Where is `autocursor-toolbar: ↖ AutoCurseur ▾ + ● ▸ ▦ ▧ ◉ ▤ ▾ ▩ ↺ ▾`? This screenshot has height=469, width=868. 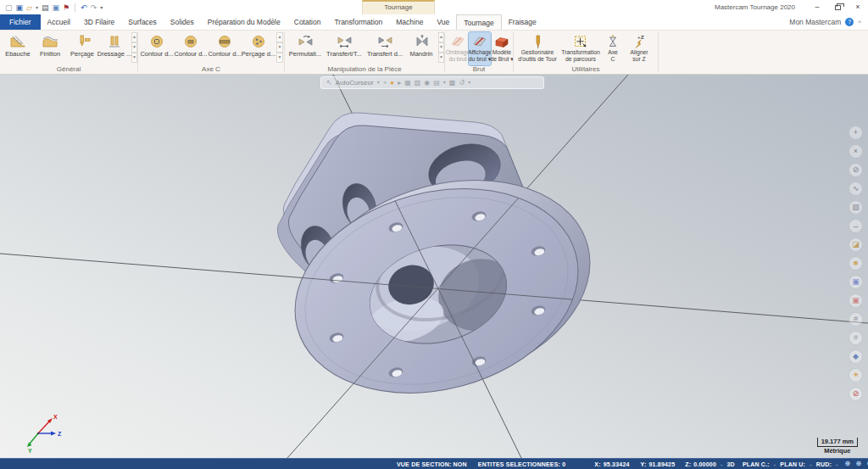
autocursor-toolbar: ↖ AutoCurseur ▾ + ● ▸ ▦ ▧ ◉ ▤ ▾ ▩ ↺ ▾ is located at coordinates (432, 83).